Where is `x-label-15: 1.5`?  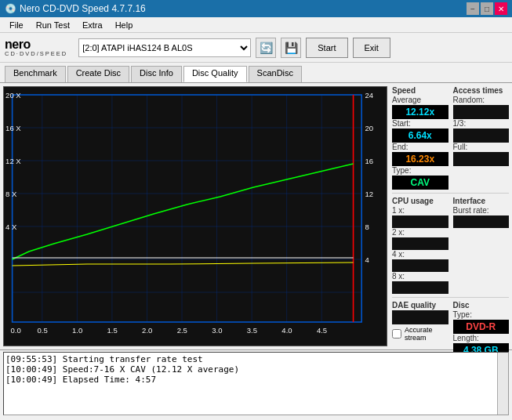
x-label-15: 1.5 is located at coordinates (113, 331).